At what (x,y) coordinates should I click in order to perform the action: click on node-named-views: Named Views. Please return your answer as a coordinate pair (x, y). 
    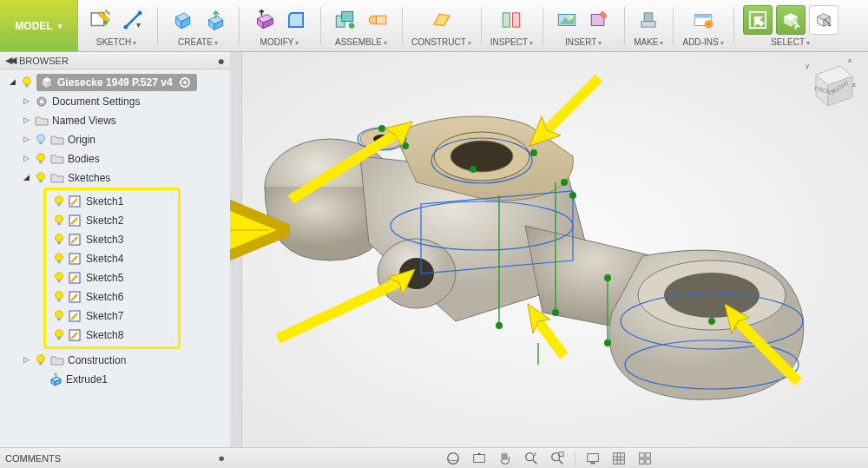
    Looking at the image, I should click on (115, 121).